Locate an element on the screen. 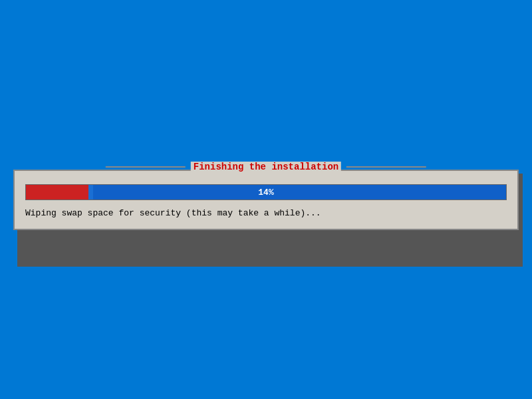 The height and width of the screenshot is (399, 532). dialog-title-bar: Finishing the installation is located at coordinates (266, 167).